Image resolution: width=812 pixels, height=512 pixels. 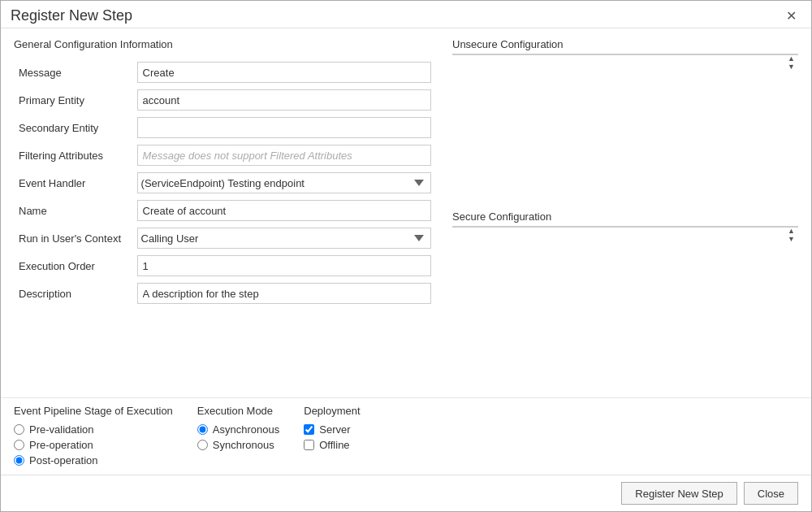 I want to click on pipeline-postoperation: Post-operation, so click(x=93, y=460).